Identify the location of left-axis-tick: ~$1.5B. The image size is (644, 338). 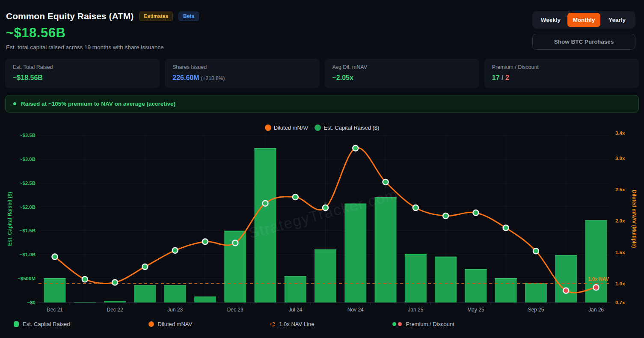
(27, 231).